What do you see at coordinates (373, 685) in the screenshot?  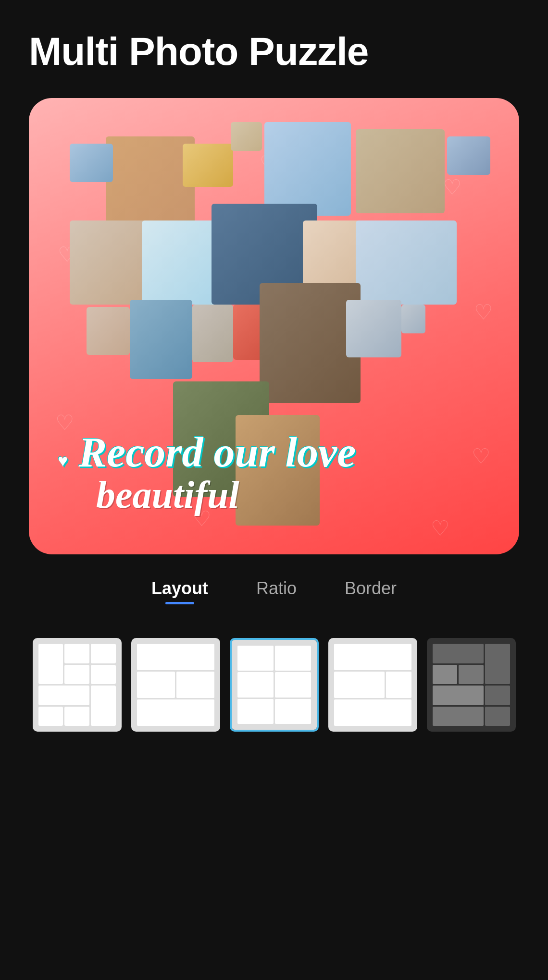 I see `layout-asymmetric` at bounding box center [373, 685].